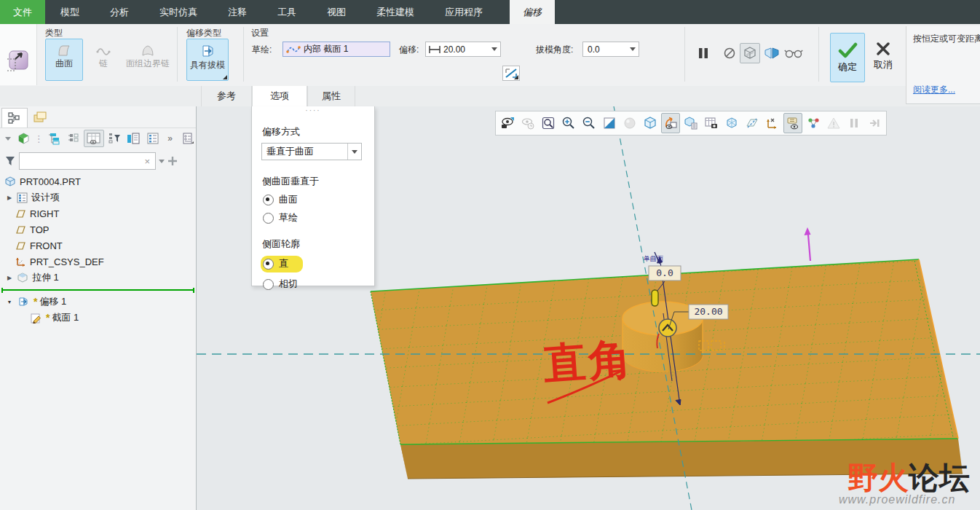  Describe the element at coordinates (494, 50) in the screenshot. I see `offset-combo-caret` at that location.